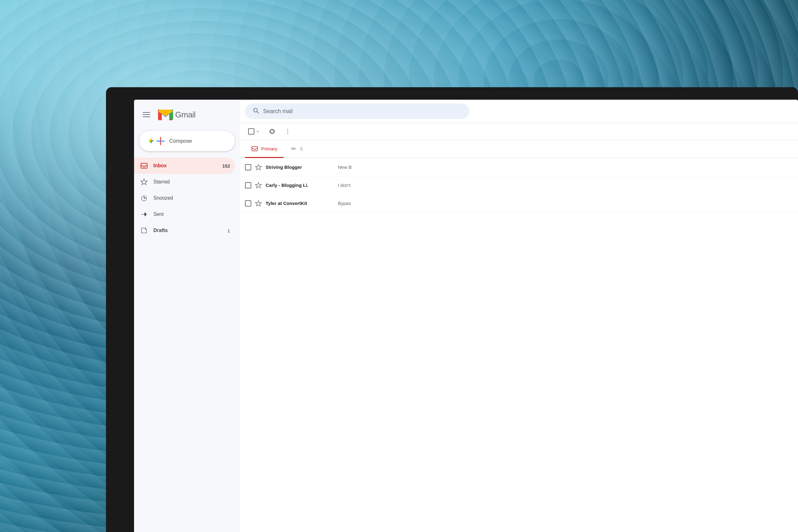 The width and height of the screenshot is (798, 532). I want to click on social-tab-label: S, so click(302, 149).